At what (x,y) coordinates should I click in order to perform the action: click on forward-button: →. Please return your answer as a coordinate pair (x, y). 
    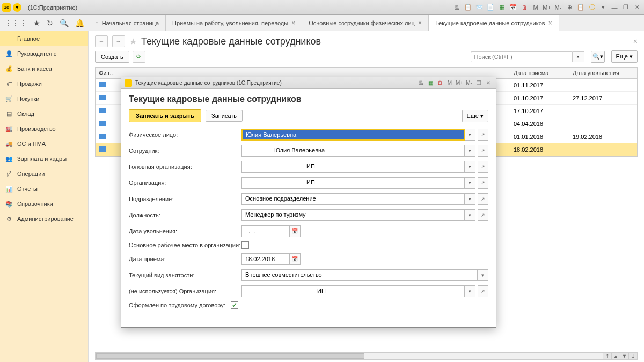
    Looking at the image, I should click on (119, 41).